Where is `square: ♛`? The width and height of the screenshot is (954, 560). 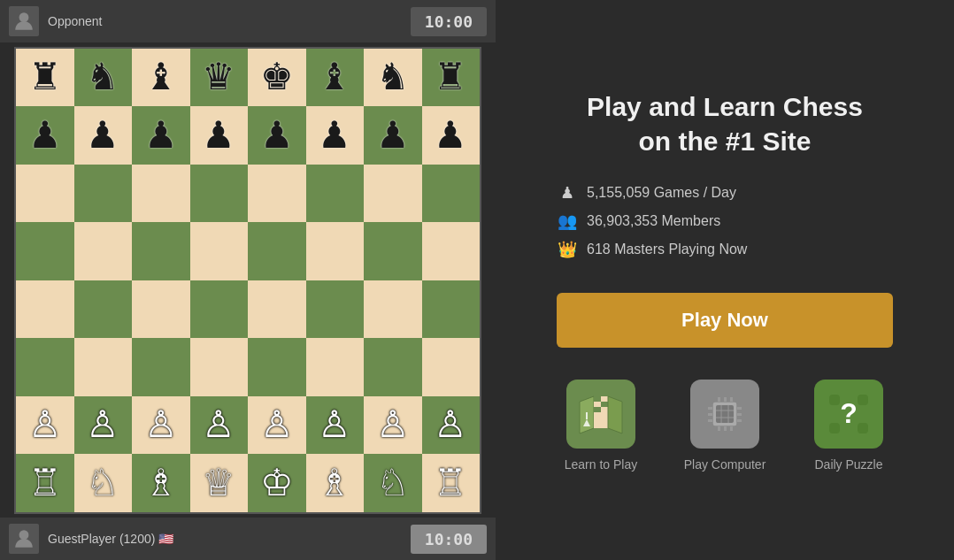 square: ♛ is located at coordinates (219, 78).